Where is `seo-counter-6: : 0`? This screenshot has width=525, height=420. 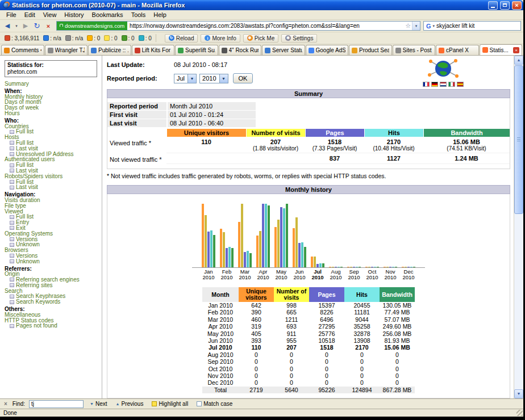
seo-counter-6: : 0 is located at coordinates (145, 39).